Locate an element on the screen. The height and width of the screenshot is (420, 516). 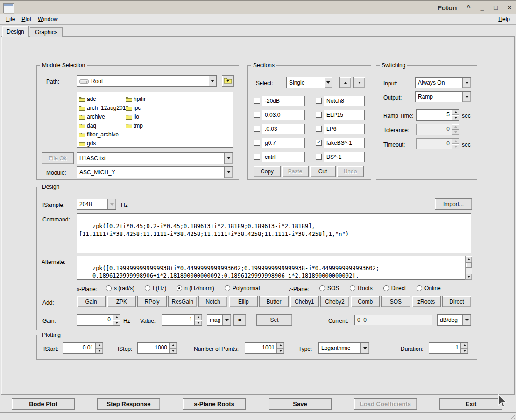
section-name-field: BS^-1 is located at coordinates (344, 157).